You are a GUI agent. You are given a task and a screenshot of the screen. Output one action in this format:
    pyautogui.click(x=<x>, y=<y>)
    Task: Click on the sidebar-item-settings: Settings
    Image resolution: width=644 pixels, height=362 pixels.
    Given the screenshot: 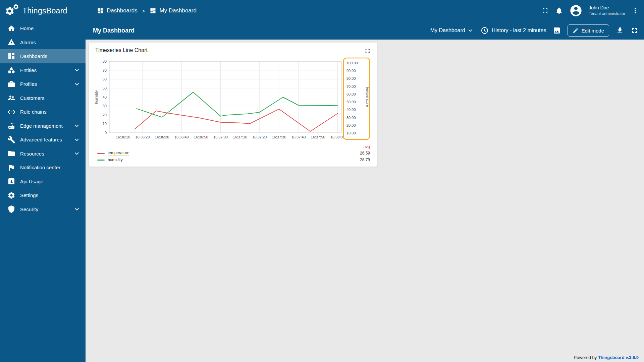 What is the action you would take?
    pyautogui.click(x=43, y=195)
    